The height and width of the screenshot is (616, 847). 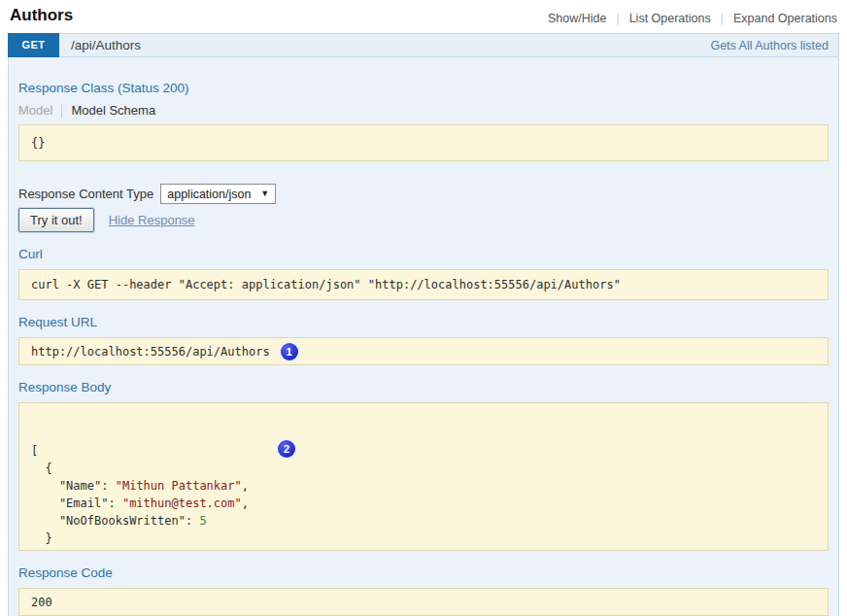 I want to click on operation-path-link: /api/Authors, so click(x=390, y=45).